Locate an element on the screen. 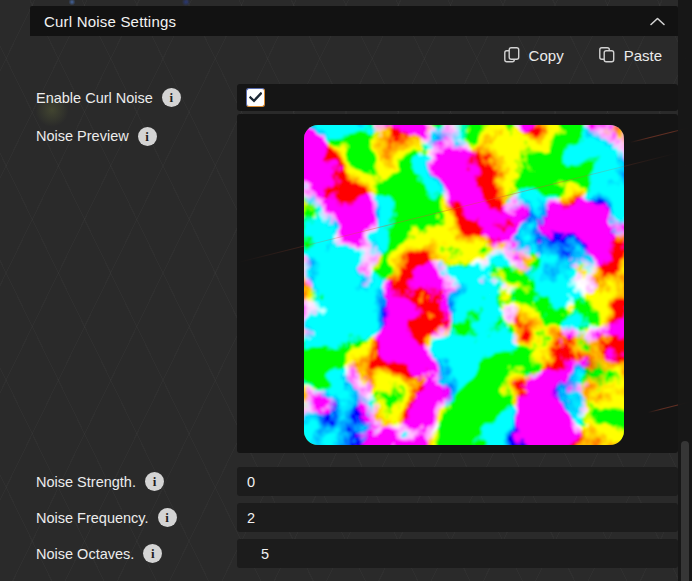 The image size is (692, 581). noise-frequency-field is located at coordinates (458, 518).